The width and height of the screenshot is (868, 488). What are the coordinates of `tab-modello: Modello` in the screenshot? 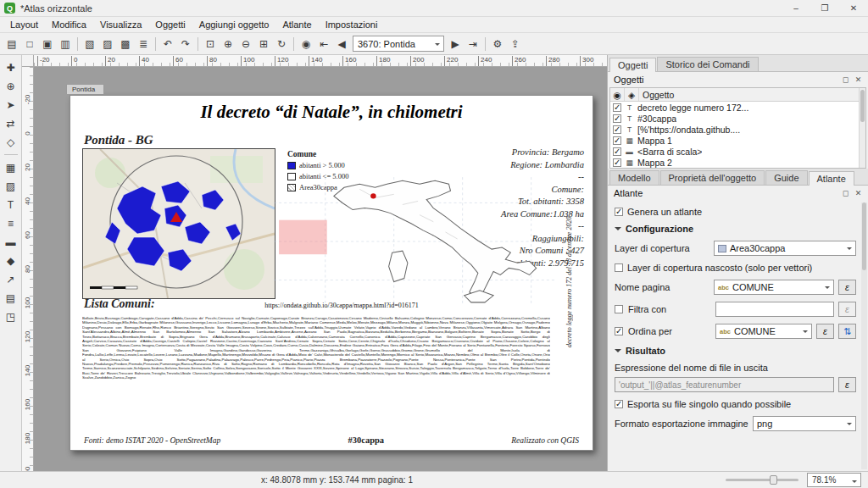 It's located at (634, 178).